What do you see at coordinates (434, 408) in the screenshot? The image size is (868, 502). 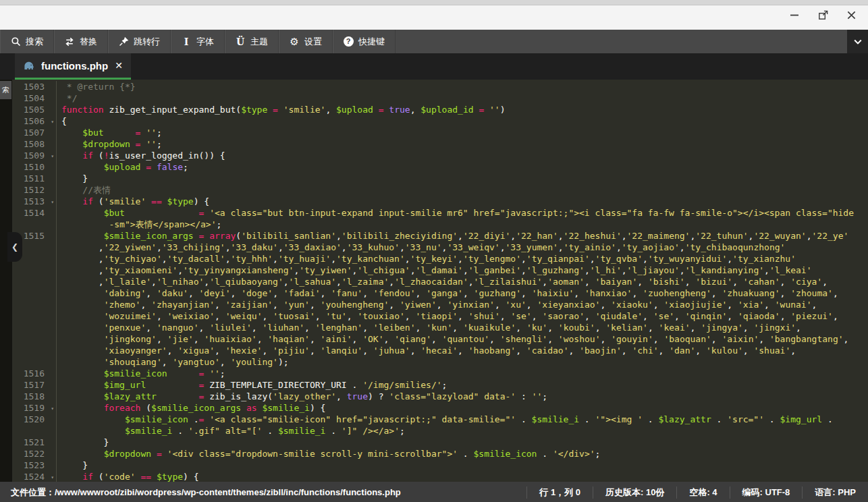 I see `code-line: 1519▾ foreach ($smilie_icon_args as $smi…` at bounding box center [434, 408].